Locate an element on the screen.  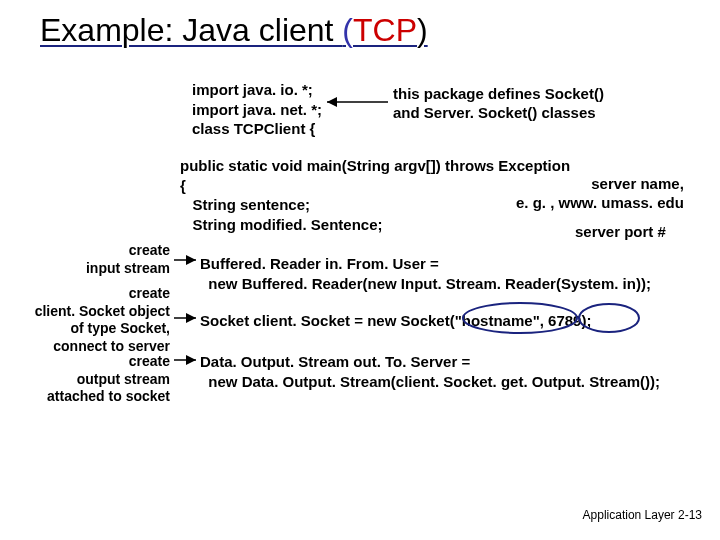
left1-l2: input stream is located at coordinates (128, 268).